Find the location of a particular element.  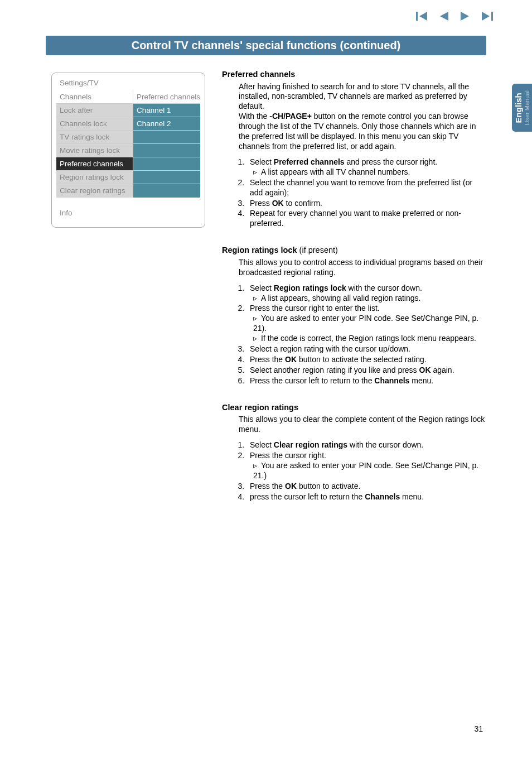

list-item: Select Clear region ratings with the cur… is located at coordinates (366, 445).